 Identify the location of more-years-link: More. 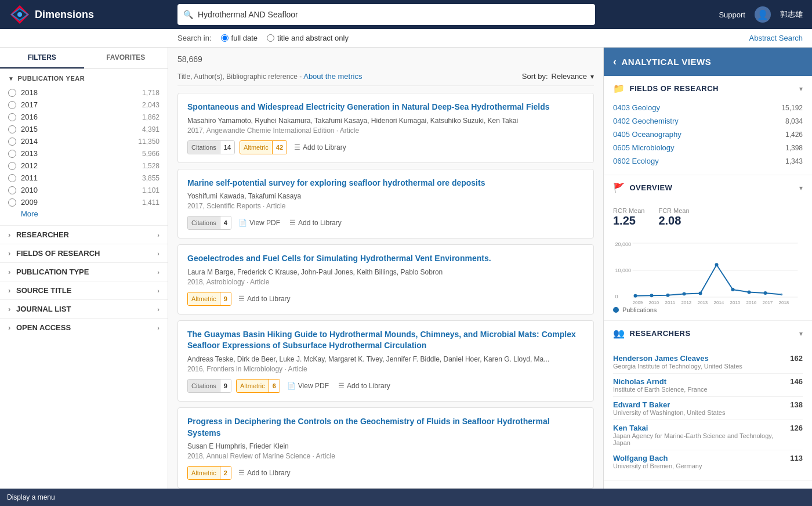
(90, 214).